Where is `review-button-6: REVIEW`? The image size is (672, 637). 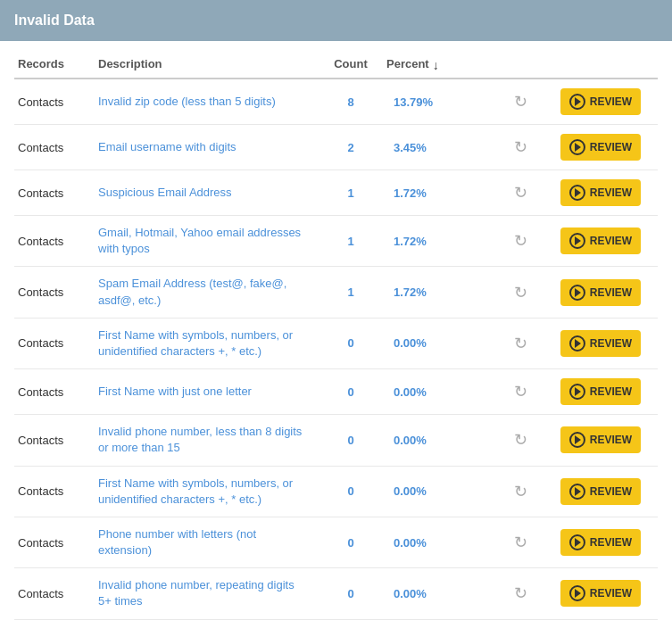
review-button-6: REVIEW is located at coordinates (601, 392).